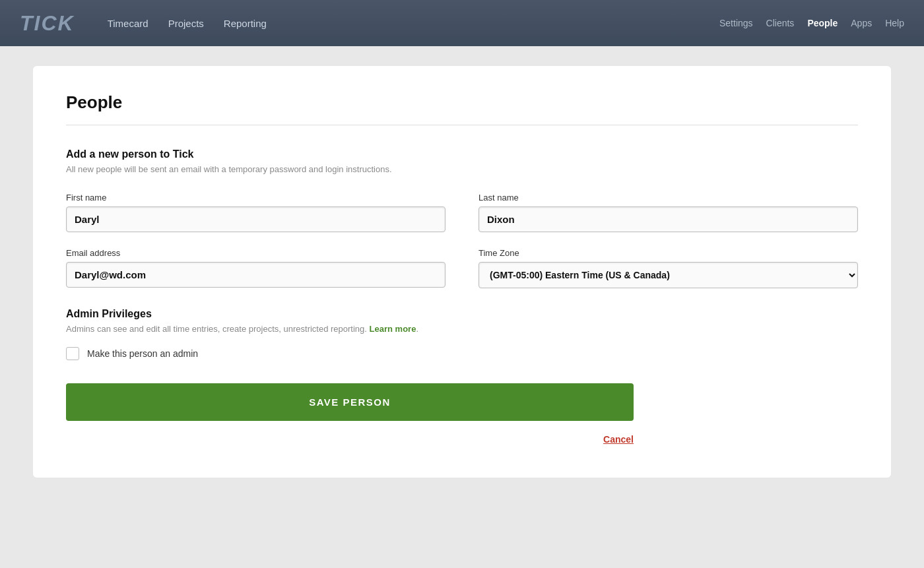  What do you see at coordinates (462, 212) in the screenshot?
I see `name-row: First name Last name` at bounding box center [462, 212].